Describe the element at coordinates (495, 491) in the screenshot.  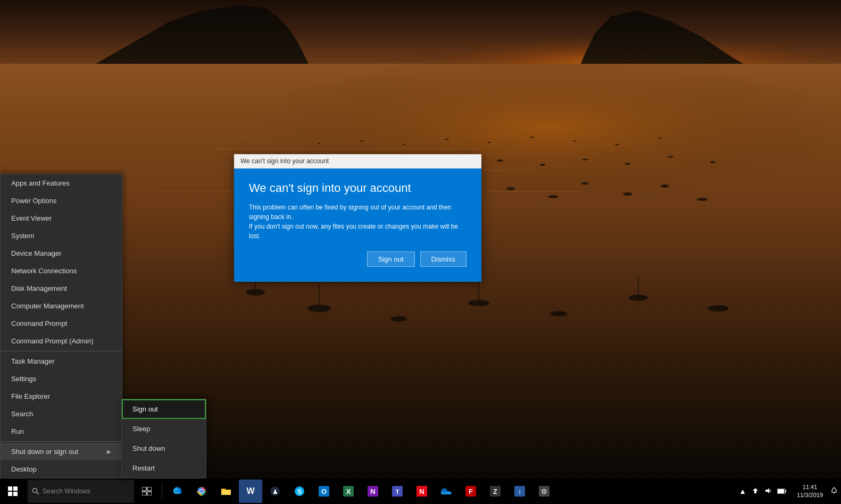
I see `taskbar-app-z: Z` at that location.